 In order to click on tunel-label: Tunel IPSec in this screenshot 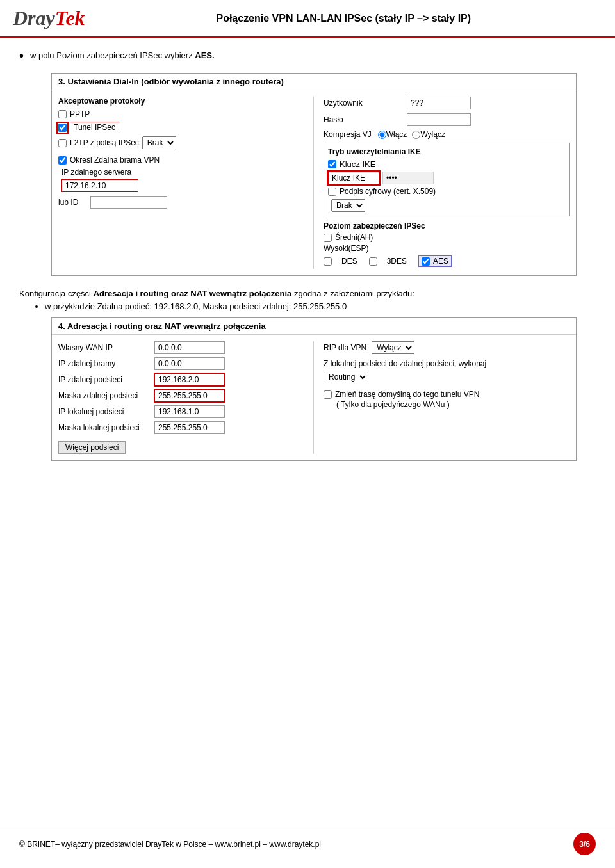, I will do `click(95, 127)`.